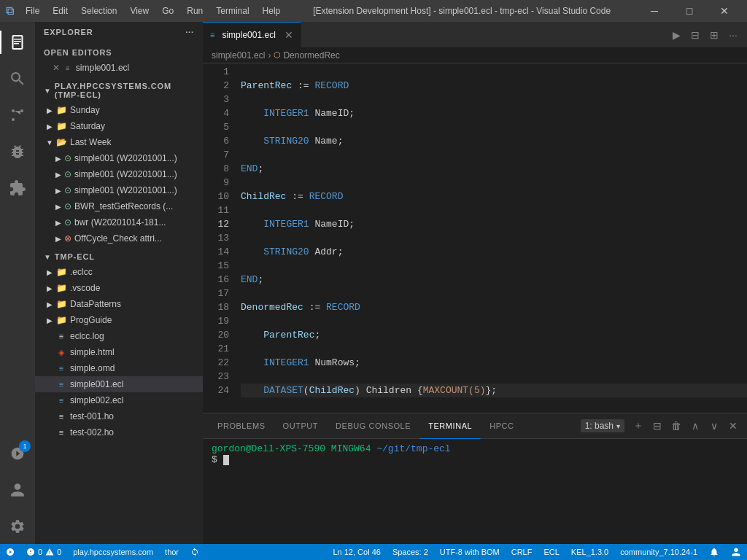  Describe the element at coordinates (216, 169) in the screenshot. I see `line-8: 8` at that location.